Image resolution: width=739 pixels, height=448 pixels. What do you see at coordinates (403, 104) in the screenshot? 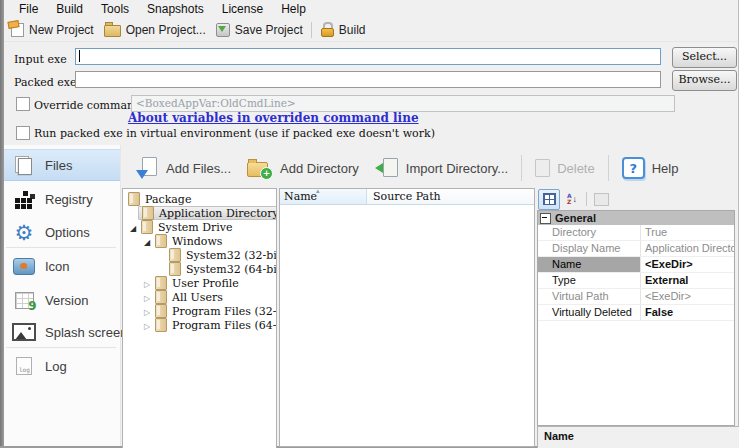
I see `override-command-line-field: <BoxedAppVar:OldCmdLine>` at bounding box center [403, 104].